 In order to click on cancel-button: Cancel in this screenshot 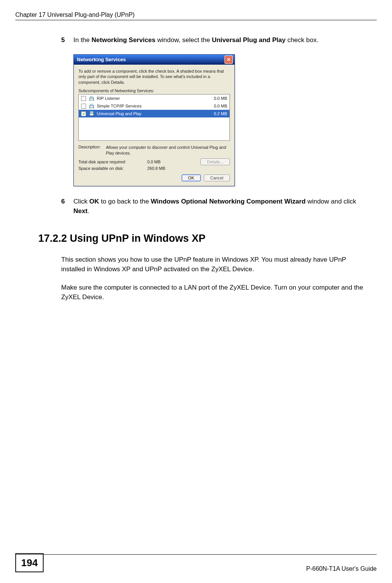, I will do `click(217, 178)`.